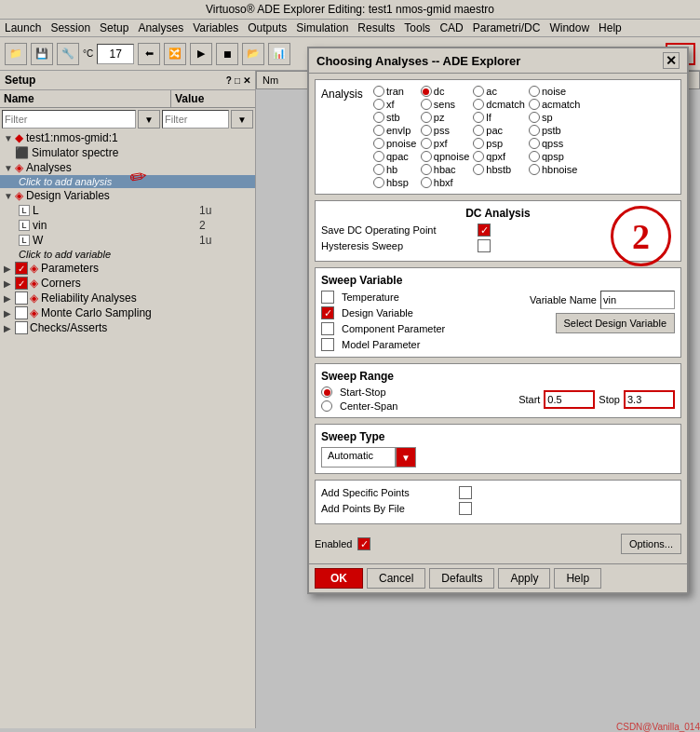 The width and height of the screenshot is (700, 732). Describe the element at coordinates (395, 143) in the screenshot. I see `radio-pnoise: pnoise` at that location.